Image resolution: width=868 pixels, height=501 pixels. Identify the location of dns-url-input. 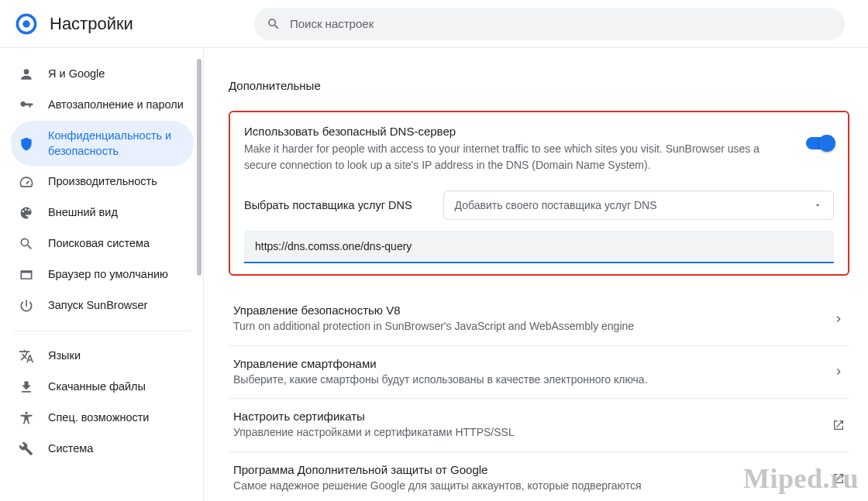
(539, 247).